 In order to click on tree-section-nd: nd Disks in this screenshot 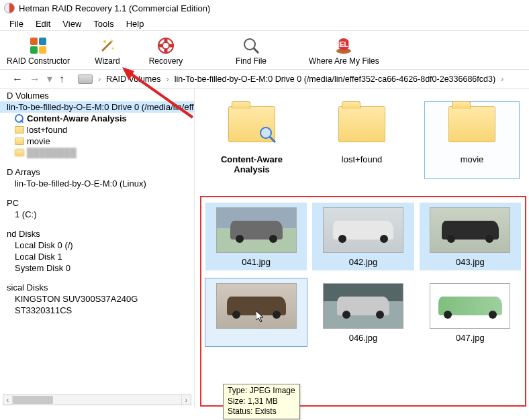, I will do `click(97, 233)`.